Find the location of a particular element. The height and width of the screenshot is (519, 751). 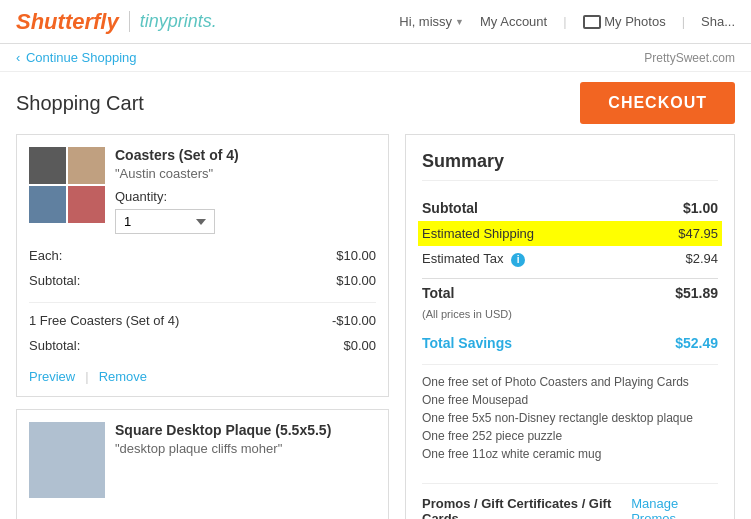

summary-total-usd: (All prices in USD) is located at coordinates (570, 314).